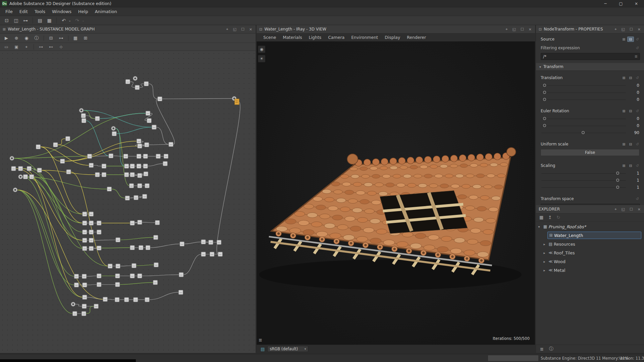  What do you see at coordinates (292, 38) in the screenshot?
I see `viewport-menu-materials: Materials` at bounding box center [292, 38].